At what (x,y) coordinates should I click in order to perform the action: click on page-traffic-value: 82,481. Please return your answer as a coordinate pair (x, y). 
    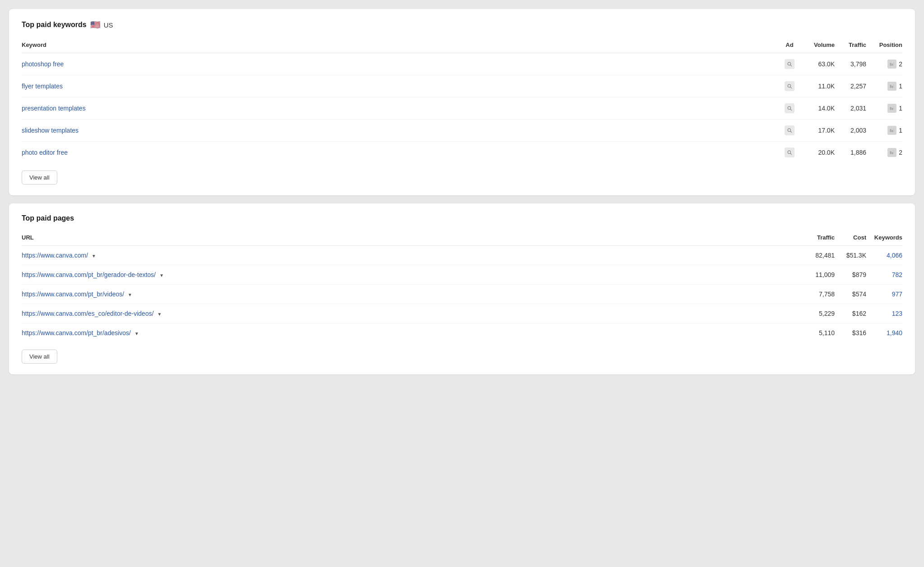
    Looking at the image, I should click on (814, 255).